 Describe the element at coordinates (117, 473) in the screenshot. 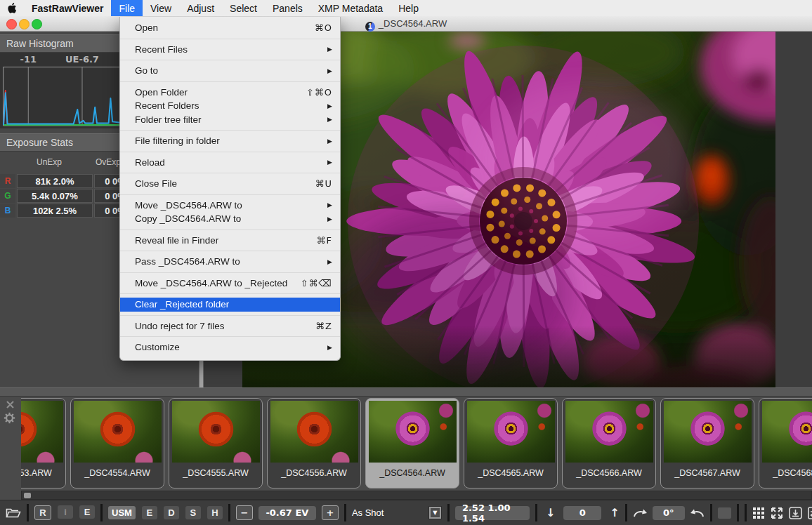

I see `thumbnail-filename: _DSC4554.ARW` at that location.